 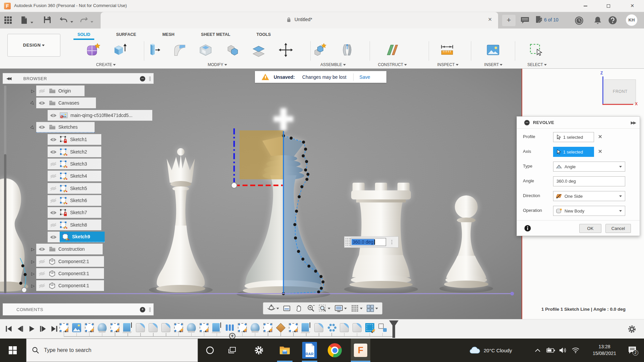 I want to click on browser-row-sketch4: Sketch4, so click(x=74, y=176).